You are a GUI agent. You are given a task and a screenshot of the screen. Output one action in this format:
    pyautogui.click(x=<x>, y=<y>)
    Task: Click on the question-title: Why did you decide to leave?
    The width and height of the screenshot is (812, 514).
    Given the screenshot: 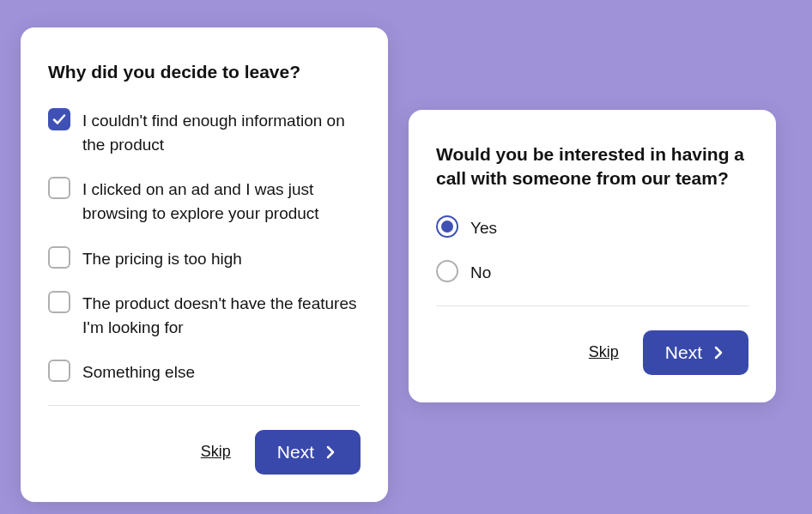 What is the action you would take?
    pyautogui.click(x=204, y=72)
    